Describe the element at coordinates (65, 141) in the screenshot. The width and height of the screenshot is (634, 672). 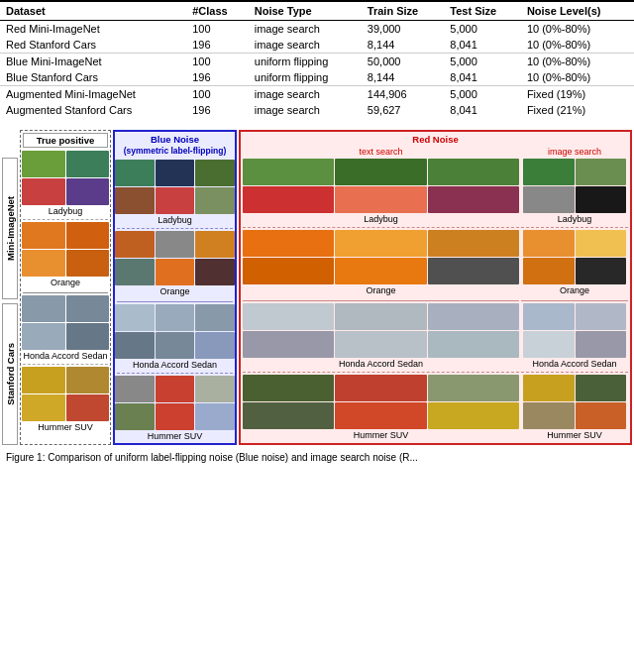
I see `col-header-true: True positive` at that location.